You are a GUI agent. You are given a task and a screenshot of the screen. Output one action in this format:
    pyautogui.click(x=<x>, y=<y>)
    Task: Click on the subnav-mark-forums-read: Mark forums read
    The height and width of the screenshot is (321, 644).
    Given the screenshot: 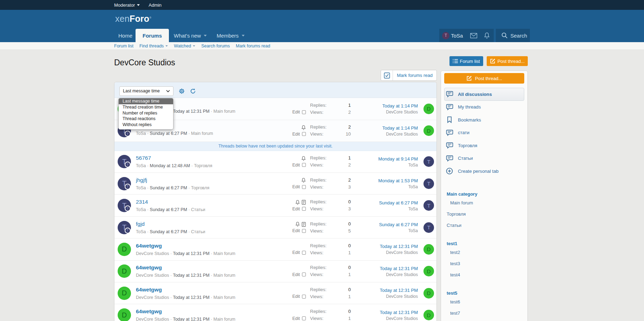 What is the action you would take?
    pyautogui.click(x=253, y=46)
    